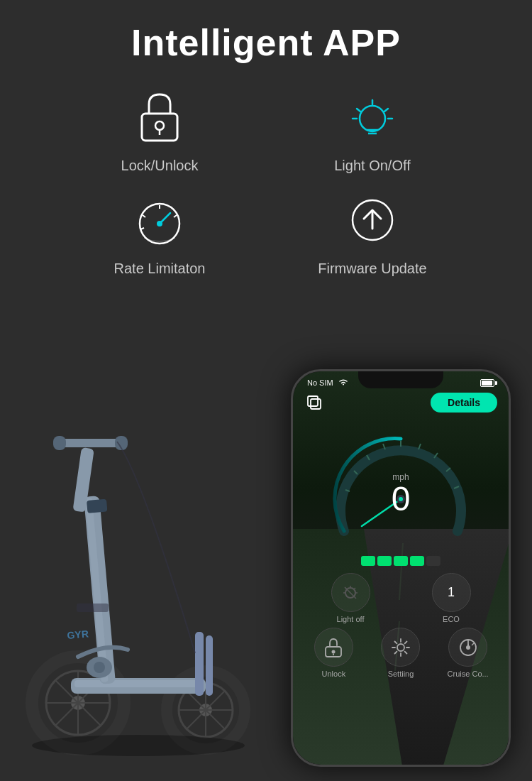 The height and width of the screenshot is (781, 532). Describe the element at coordinates (451, 619) in the screenshot. I see `eco-label: ECO` at that location.